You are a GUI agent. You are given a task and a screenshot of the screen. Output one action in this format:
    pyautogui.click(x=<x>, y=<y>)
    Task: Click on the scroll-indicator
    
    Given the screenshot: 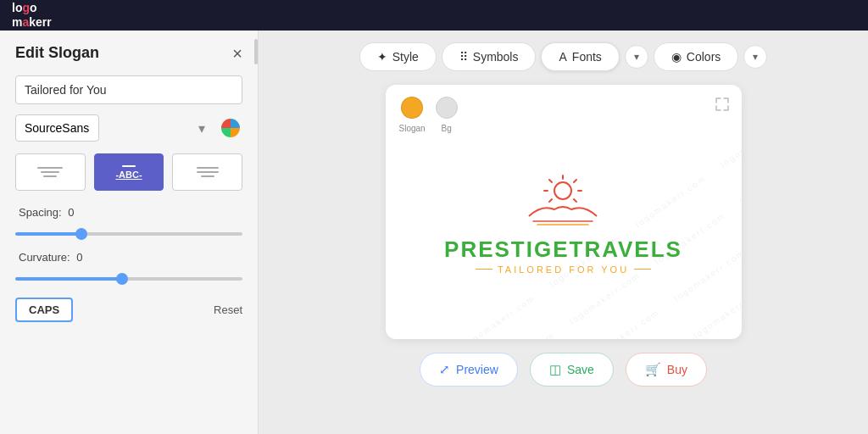 What is the action you would take?
    pyautogui.click(x=256, y=52)
    